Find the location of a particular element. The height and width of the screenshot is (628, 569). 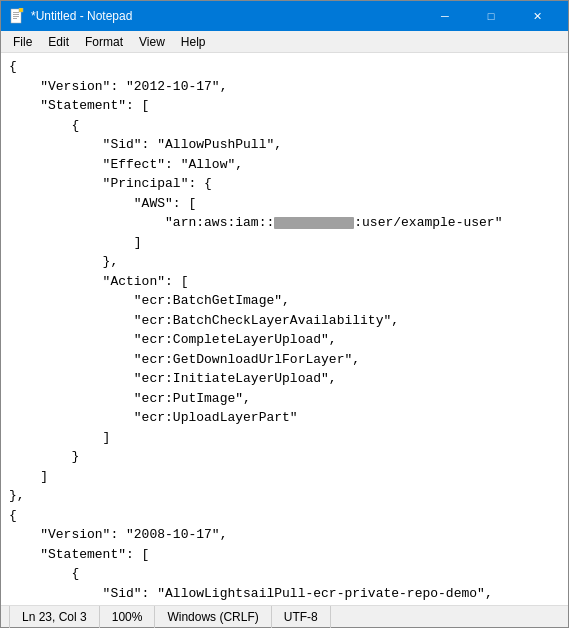

notepad-icon is located at coordinates (17, 16).